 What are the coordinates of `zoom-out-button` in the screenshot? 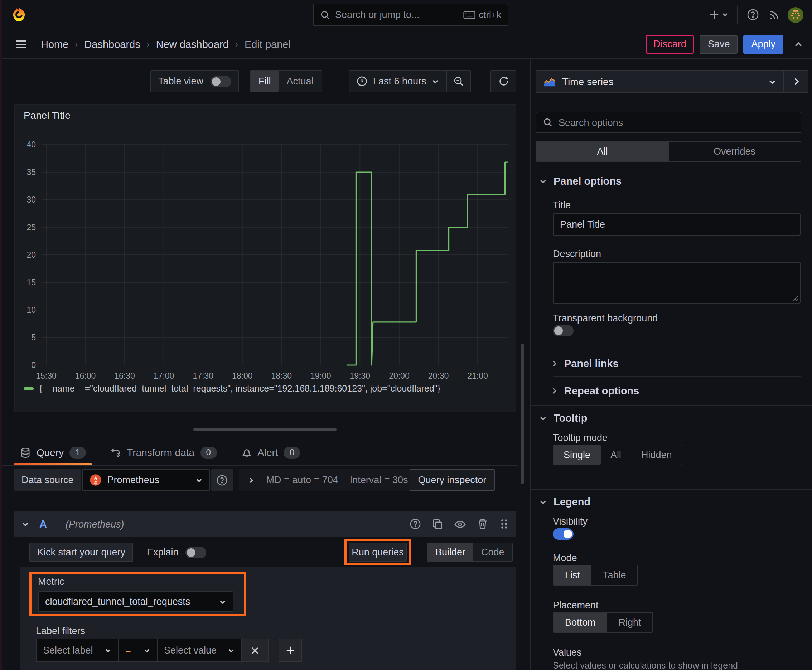 It's located at (459, 81).